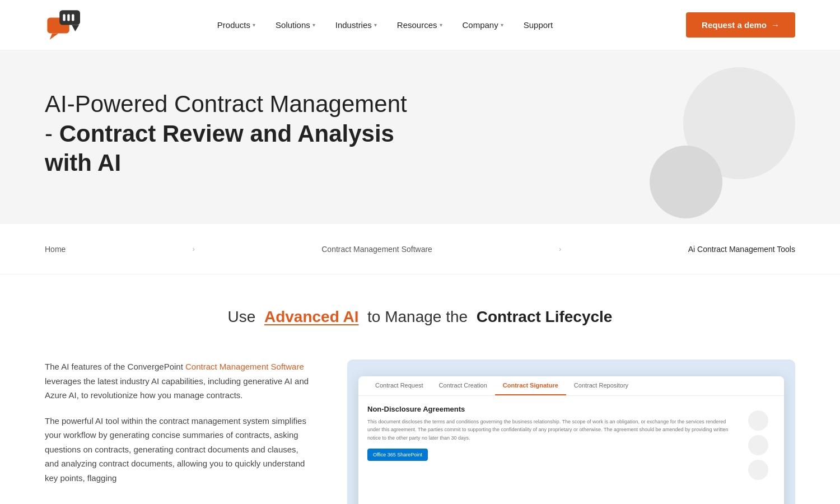 This screenshot has width=840, height=504. Describe the element at coordinates (245, 366) in the screenshot. I see `contract-management-link: Contract Management Software` at that location.